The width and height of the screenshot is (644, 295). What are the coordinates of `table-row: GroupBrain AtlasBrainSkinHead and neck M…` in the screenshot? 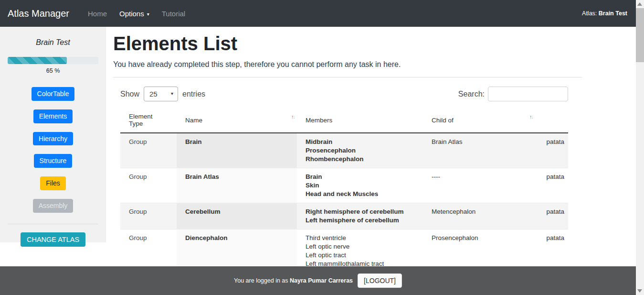 It's located at (344, 186).